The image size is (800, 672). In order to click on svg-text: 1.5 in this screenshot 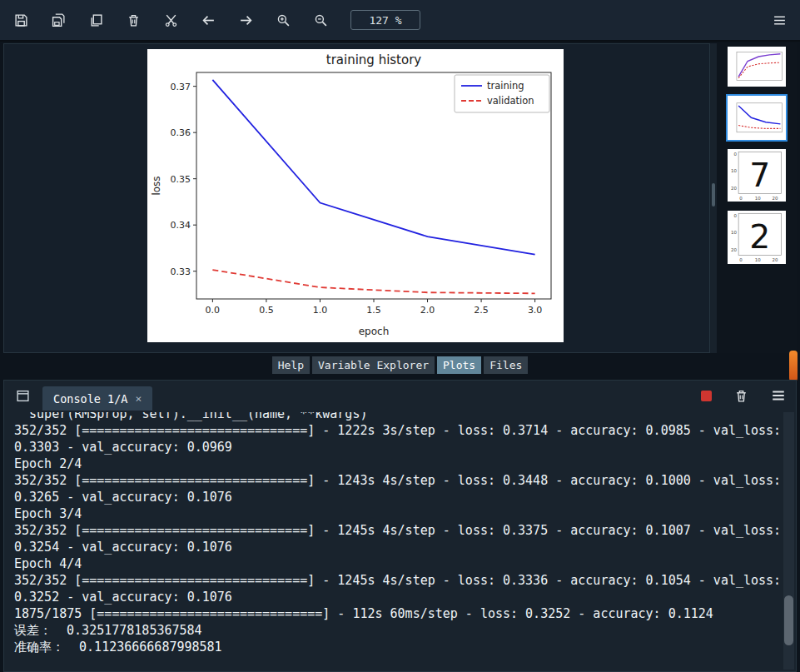, I will do `click(374, 310)`.